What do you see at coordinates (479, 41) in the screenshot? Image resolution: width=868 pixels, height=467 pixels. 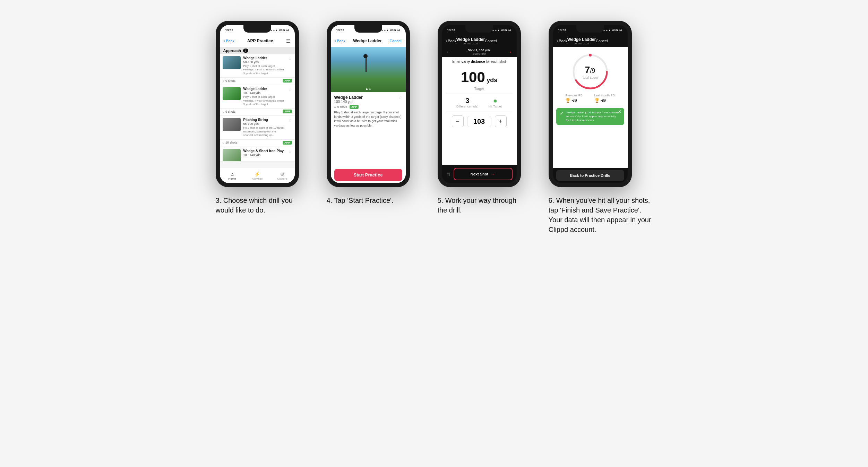 I see `phone3-nav-bar: ‹ Back Wedge Ladder 06 Mar 2023 Cancel` at bounding box center [479, 41].